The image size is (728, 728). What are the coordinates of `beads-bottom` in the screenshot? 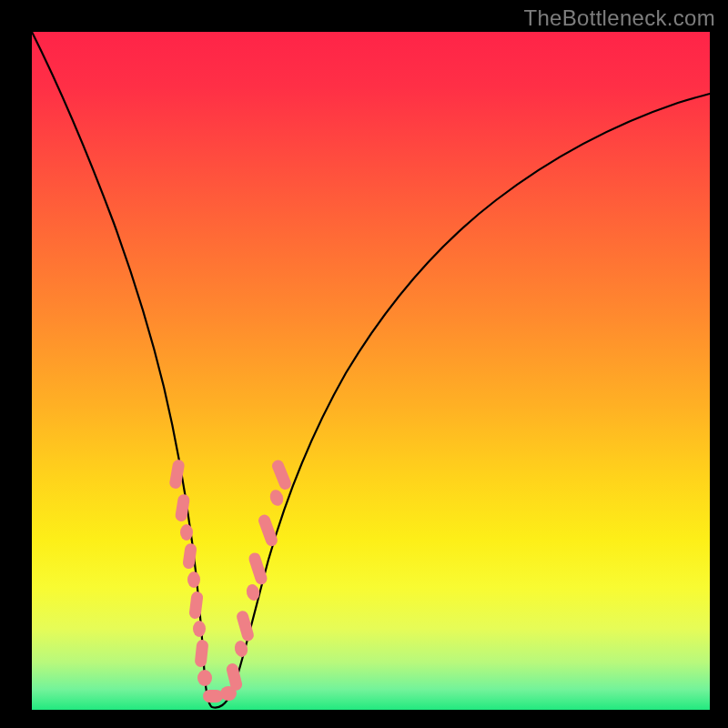 It's located at (220, 694).